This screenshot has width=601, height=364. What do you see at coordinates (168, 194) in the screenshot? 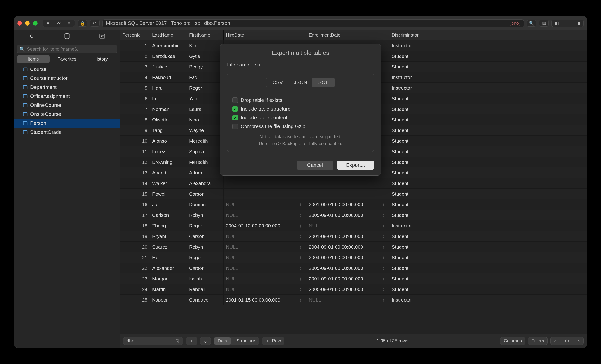
I see `cell: Powell` at bounding box center [168, 194].